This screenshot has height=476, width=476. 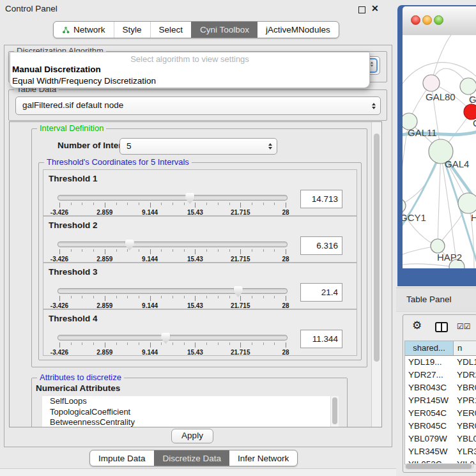 I want to click on network-edge, so click(x=440, y=199).